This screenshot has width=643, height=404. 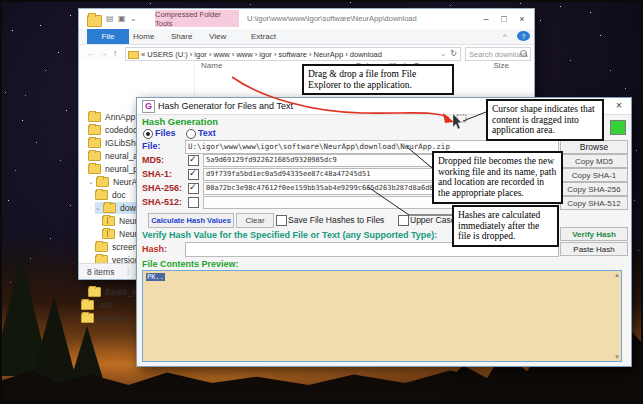 I want to click on upper-case-checkbox, so click(x=404, y=220).